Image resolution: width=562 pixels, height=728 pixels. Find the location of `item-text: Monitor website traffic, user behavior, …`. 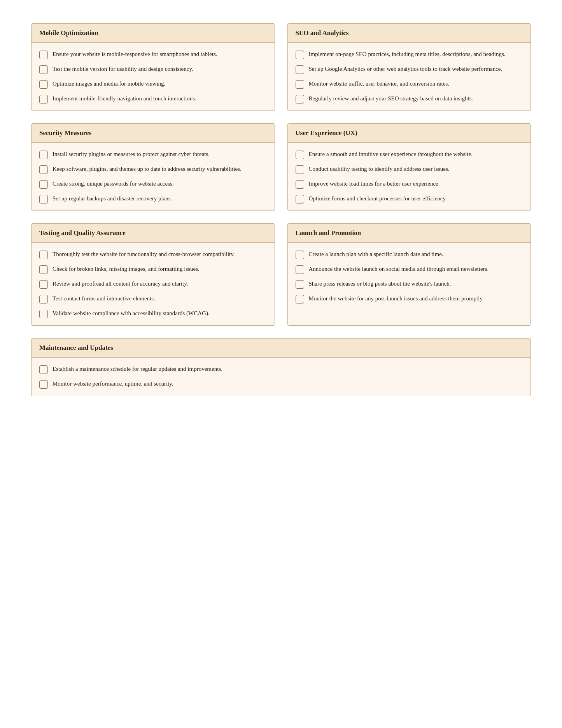

item-text: Monitor website traffic, user behavior, … is located at coordinates (379, 84).